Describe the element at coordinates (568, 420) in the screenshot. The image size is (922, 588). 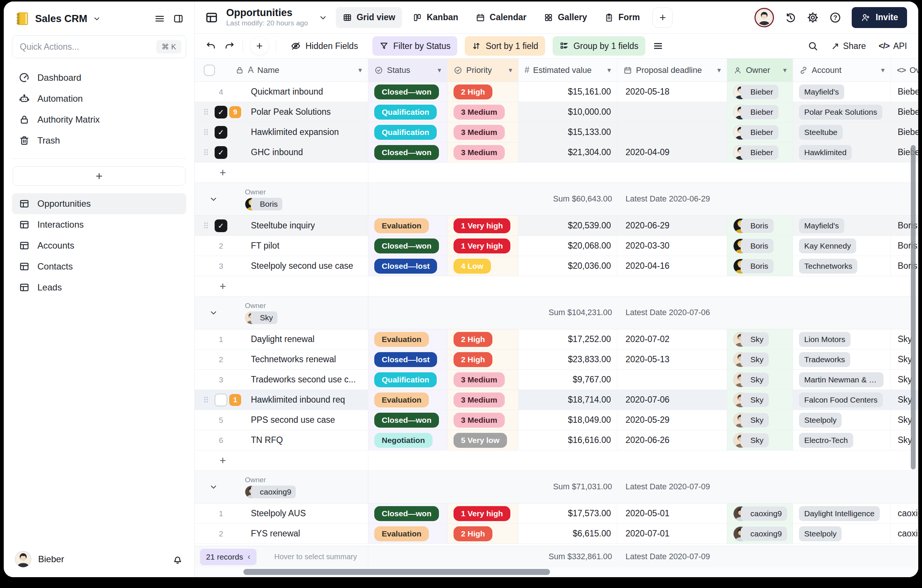
I see `estimated-value-cell: $18,049.00` at that location.